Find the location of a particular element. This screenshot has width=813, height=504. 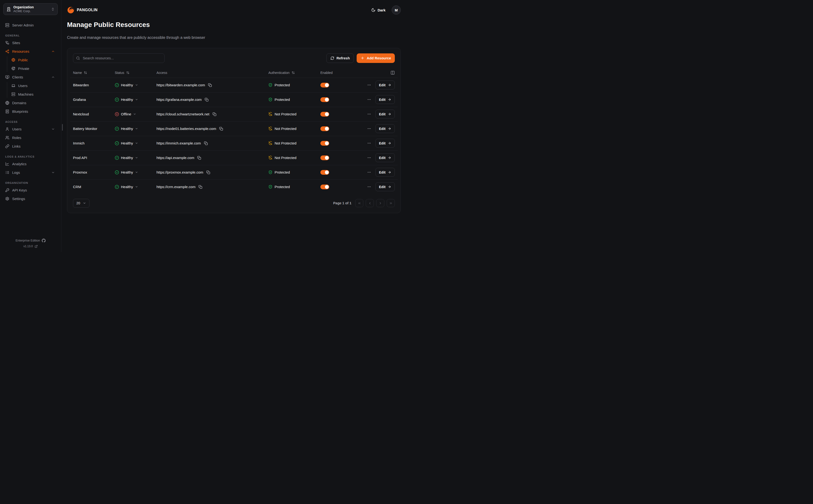

refresh-button: Refresh is located at coordinates (340, 58).